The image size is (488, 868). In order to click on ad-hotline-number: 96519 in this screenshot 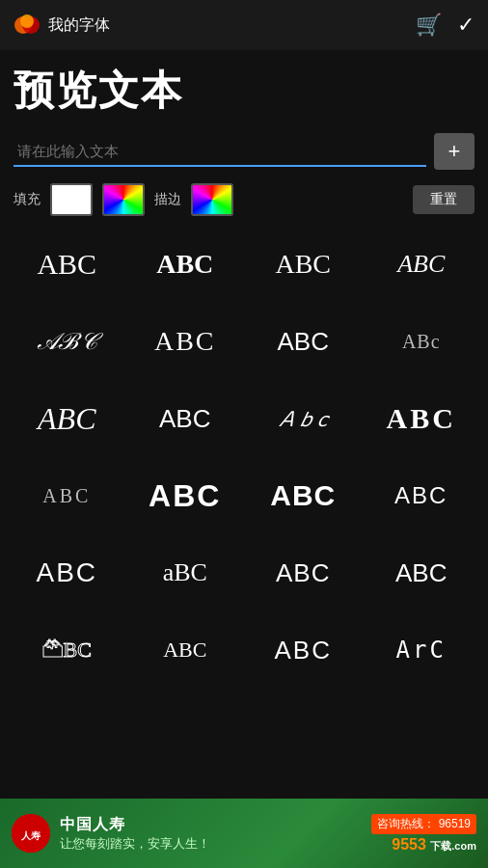, I will do `click(455, 824)`.